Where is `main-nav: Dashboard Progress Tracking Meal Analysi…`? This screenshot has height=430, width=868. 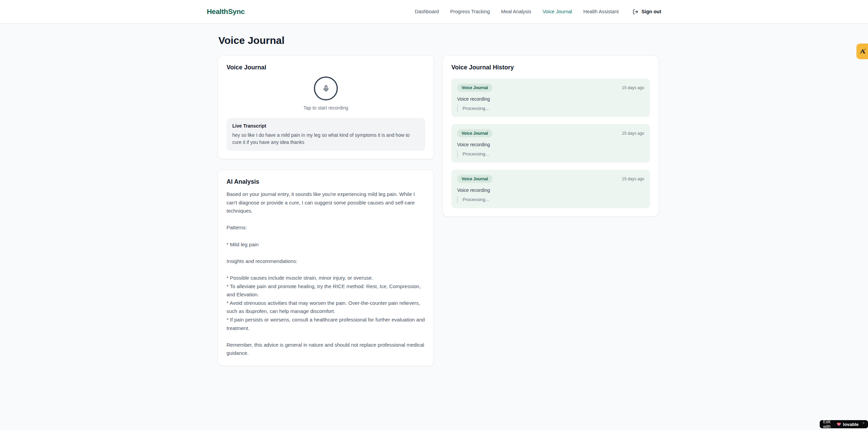 main-nav: Dashboard Progress Tracking Meal Analysi… is located at coordinates (538, 12).